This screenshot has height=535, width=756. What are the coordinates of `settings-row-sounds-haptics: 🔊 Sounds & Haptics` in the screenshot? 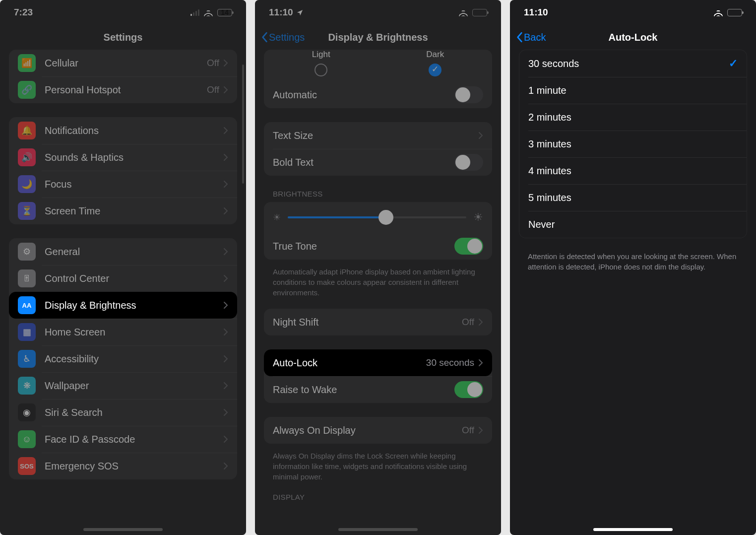 It's located at (123, 157).